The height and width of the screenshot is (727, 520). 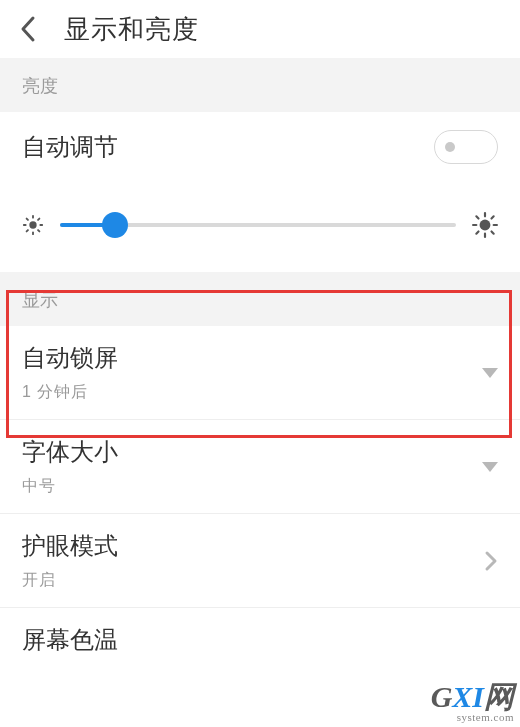 What do you see at coordinates (472, 702) in the screenshot?
I see `watermark: GXI网 system.com` at bounding box center [472, 702].